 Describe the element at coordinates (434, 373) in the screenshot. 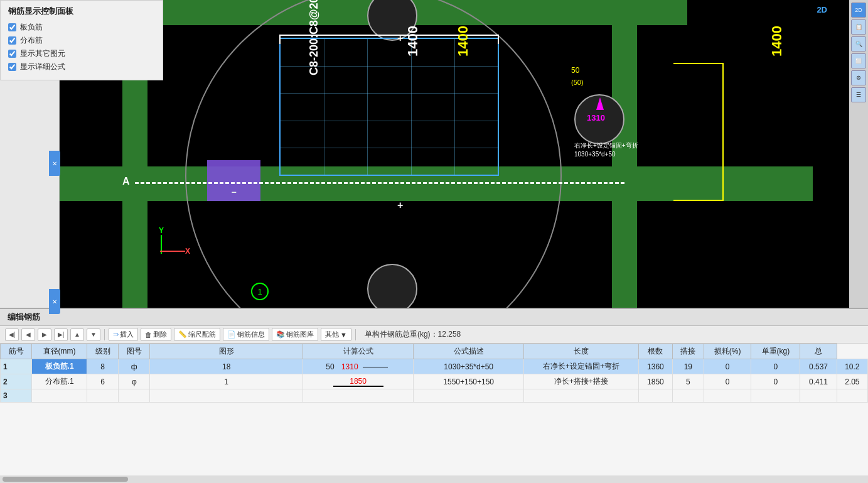

I see `rebar-table: 筋号 直径(mm) 级别 图号 图形 计算公式 公式描述 长度 根数 搭接 损耗…` at that location.